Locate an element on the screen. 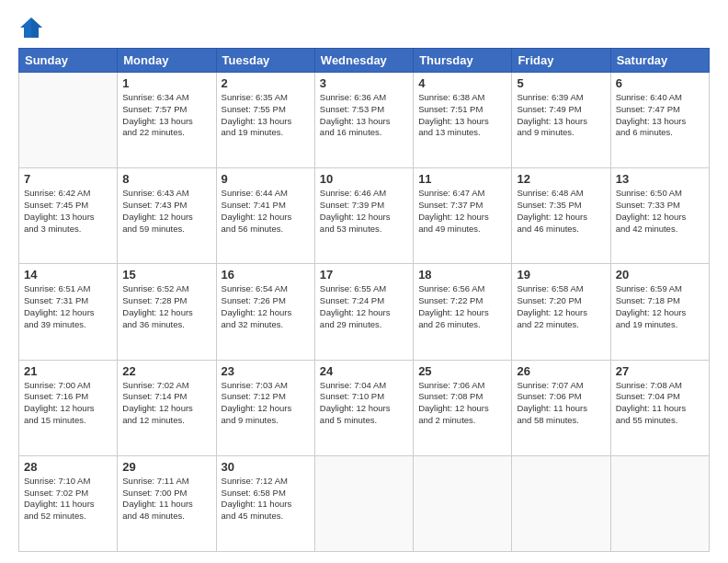 The width and height of the screenshot is (728, 563). calendar-cell: 1Sunrise: 6:34 AM Sunset: 7:57 PM Daylig… is located at coordinates (167, 121).